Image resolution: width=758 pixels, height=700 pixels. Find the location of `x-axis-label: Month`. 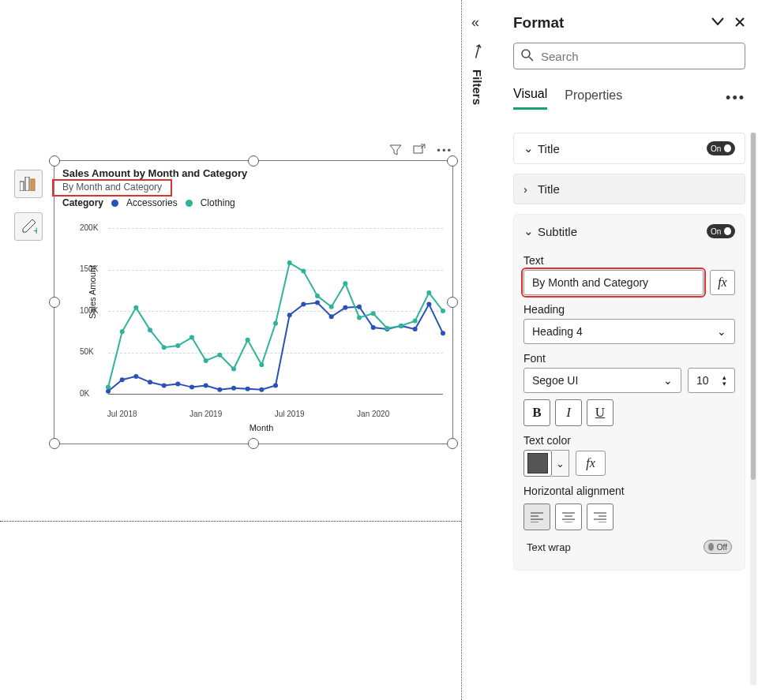

x-axis-label: Month is located at coordinates (261, 428).